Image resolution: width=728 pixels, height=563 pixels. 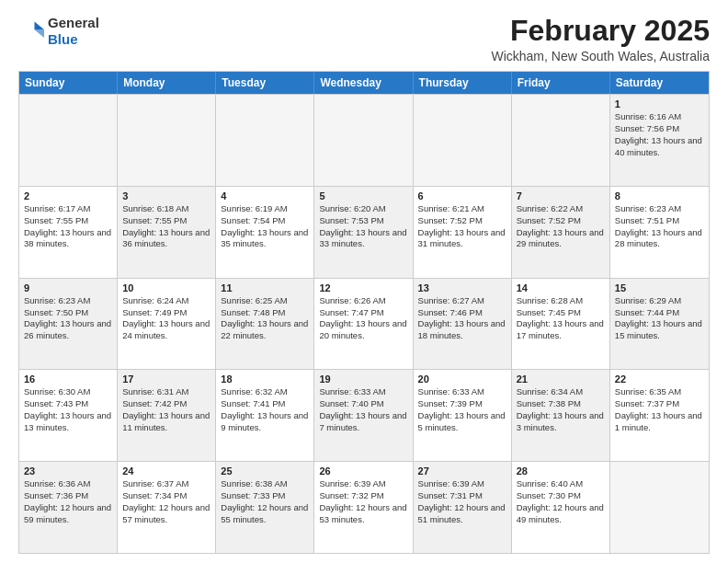 What do you see at coordinates (660, 134) in the screenshot?
I see `cell-info: Sunrise: 6:16 AM Sunset: 7:56 PM Dayligh…` at bounding box center [660, 134].